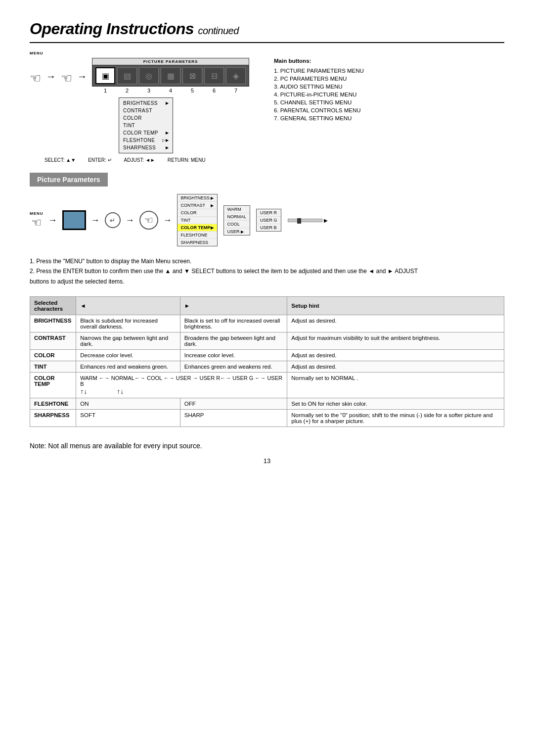  Describe the element at coordinates (105, 76) in the screenshot. I see `pp-icon-1: ▣` at that location.